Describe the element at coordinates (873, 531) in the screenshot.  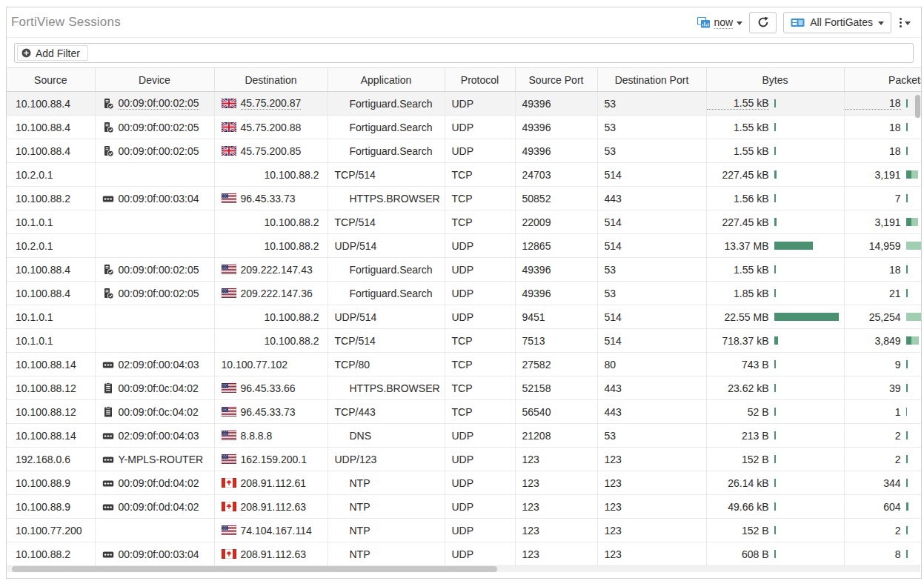
I see `packets-value: 2` at that location.